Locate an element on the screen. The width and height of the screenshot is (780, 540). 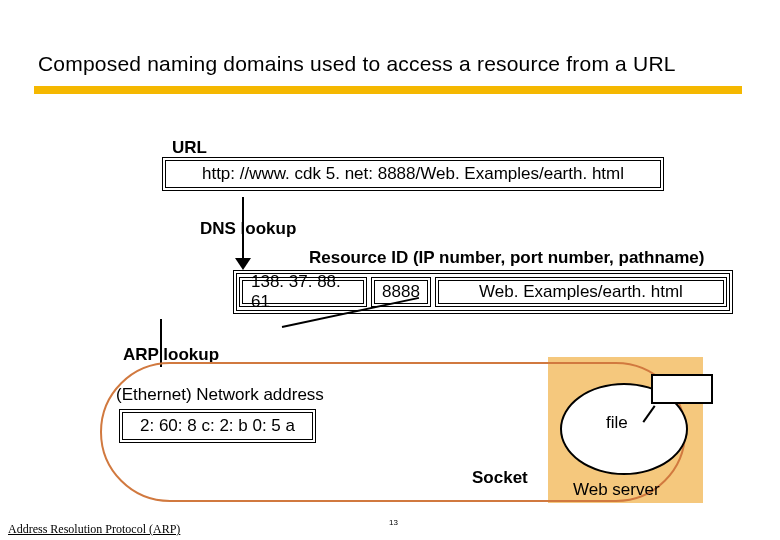
ethernet-box: 2: 60: 8 c: 2: b 0: 5 a is located at coordinates (218, 426).